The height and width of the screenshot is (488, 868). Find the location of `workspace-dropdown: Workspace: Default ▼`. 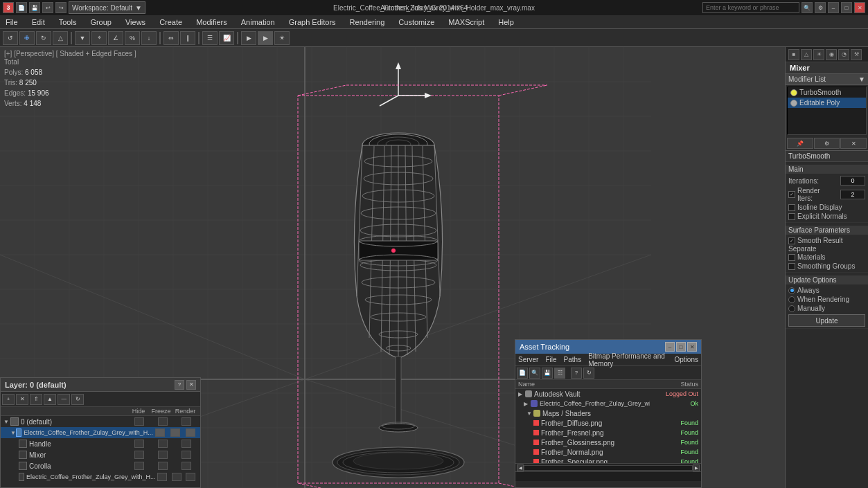

workspace-dropdown: Workspace: Default ▼ is located at coordinates (107, 8).